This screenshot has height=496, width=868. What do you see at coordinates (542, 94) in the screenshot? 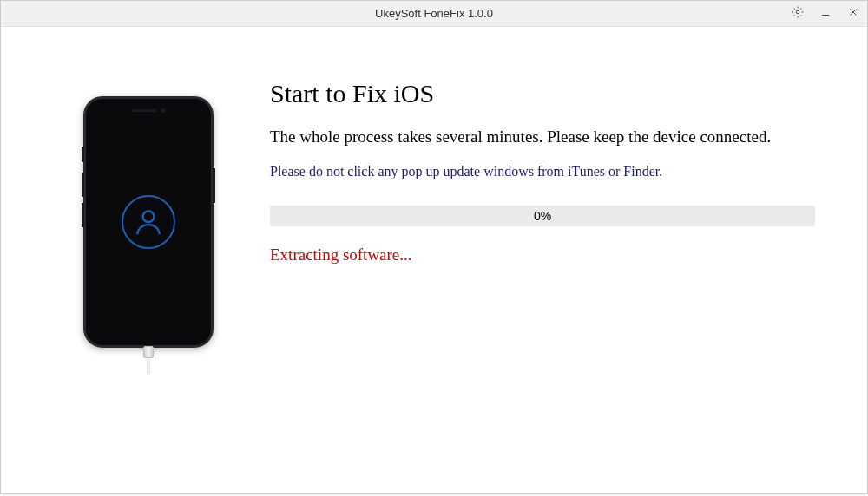
I see `page-heading: Start to Fix iOS` at bounding box center [542, 94].